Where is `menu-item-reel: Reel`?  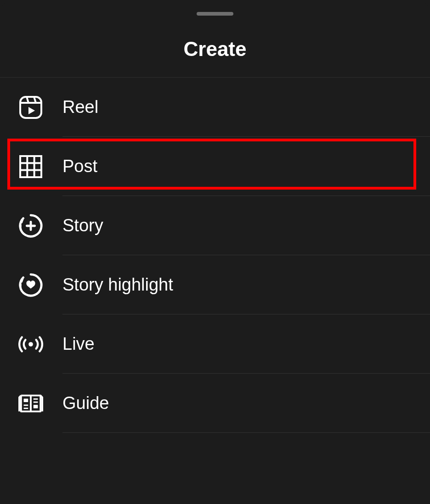
menu-item-reel: Reel is located at coordinates (215, 107).